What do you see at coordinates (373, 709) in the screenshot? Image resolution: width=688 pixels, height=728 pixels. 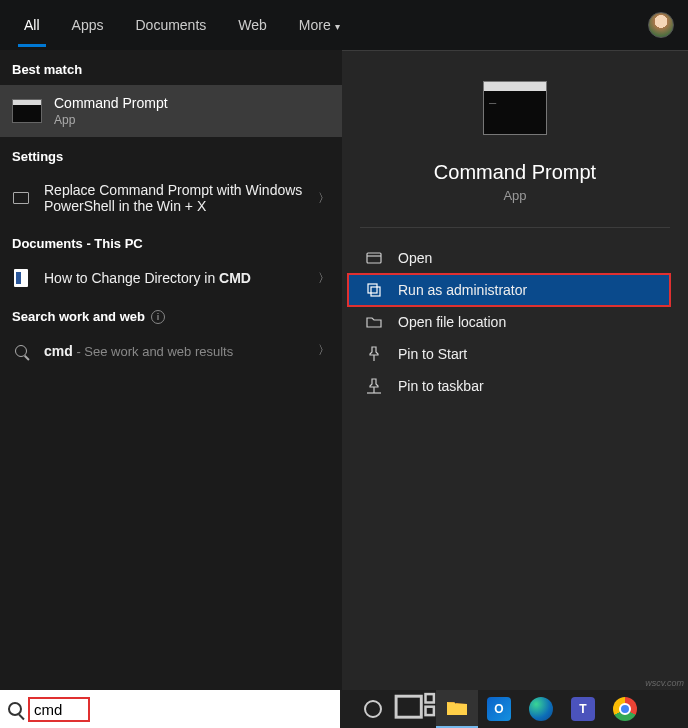 I see `cortana-button` at bounding box center [373, 709].